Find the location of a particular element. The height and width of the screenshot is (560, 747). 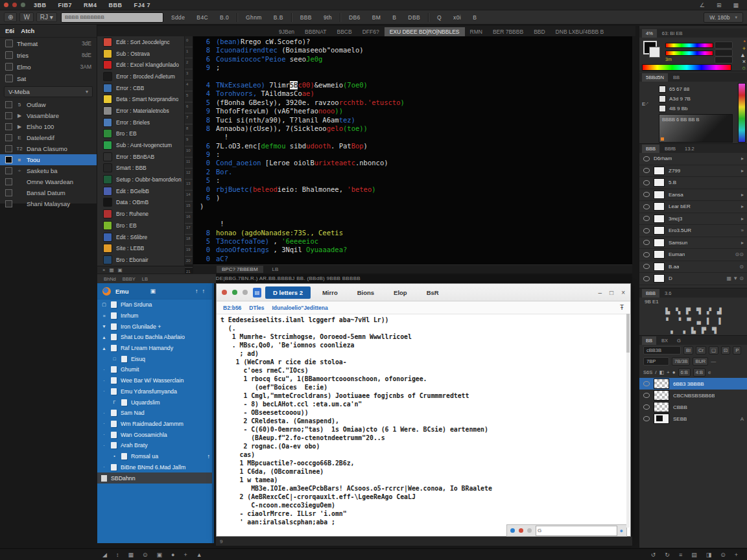

menu-item: 3BB is located at coordinates (40, 5).